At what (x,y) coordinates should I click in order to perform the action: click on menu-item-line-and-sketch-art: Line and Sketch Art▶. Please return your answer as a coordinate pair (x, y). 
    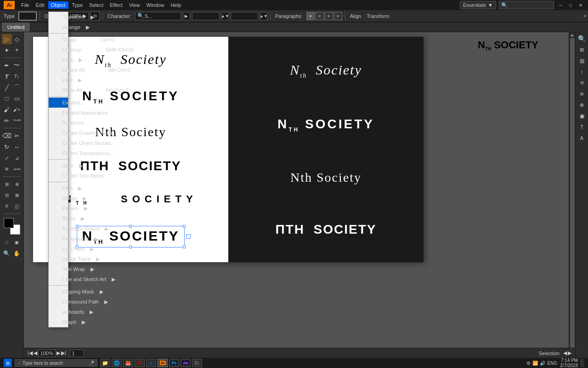
    Looking at the image, I should click on (58, 279).